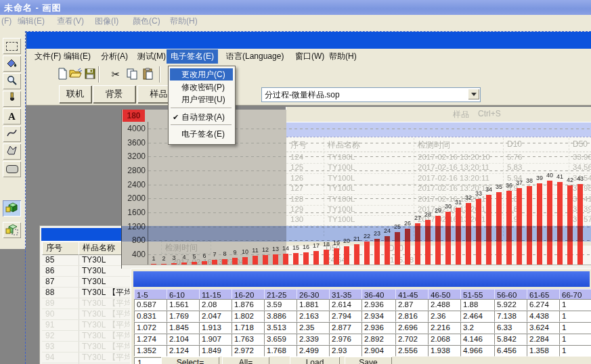  I want to click on results-titlebar, so click(85, 234).